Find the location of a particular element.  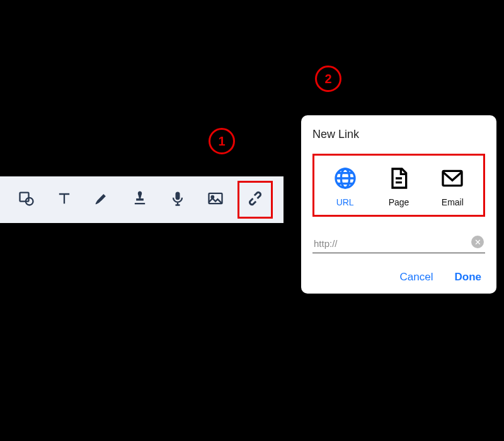

page-icon is located at coordinates (399, 178).